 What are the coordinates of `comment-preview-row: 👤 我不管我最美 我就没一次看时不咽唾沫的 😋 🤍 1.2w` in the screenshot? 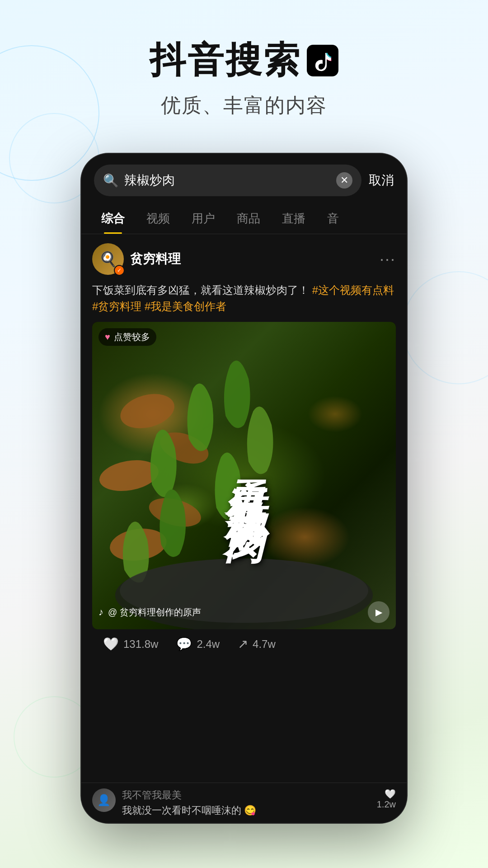 It's located at (244, 803).